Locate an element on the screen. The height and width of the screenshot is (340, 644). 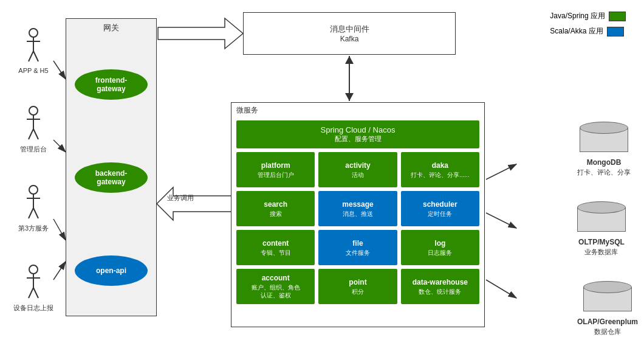
spring-banner-sub: 配置、服务管理 is located at coordinates (358, 139).